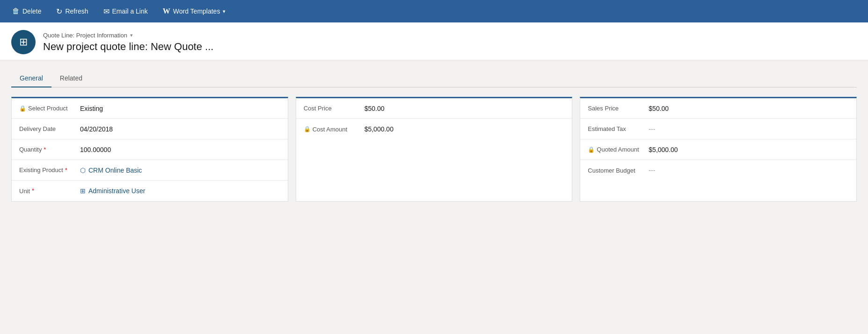 The height and width of the screenshot is (334, 868). Describe the element at coordinates (618, 129) in the screenshot. I see `field-label-estimated-tax: Estimated Tax` at that location.